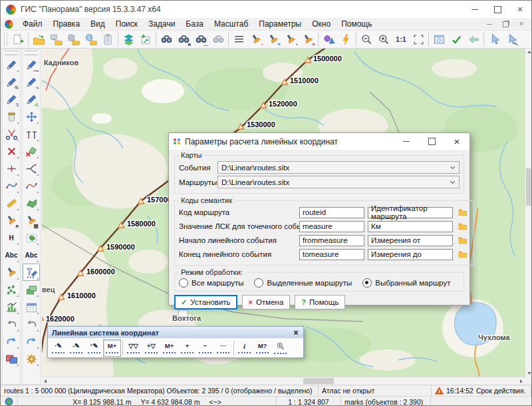  What do you see at coordinates (231, 24) in the screenshot?
I see `menu-scale: Масштаб` at bounding box center [231, 24].